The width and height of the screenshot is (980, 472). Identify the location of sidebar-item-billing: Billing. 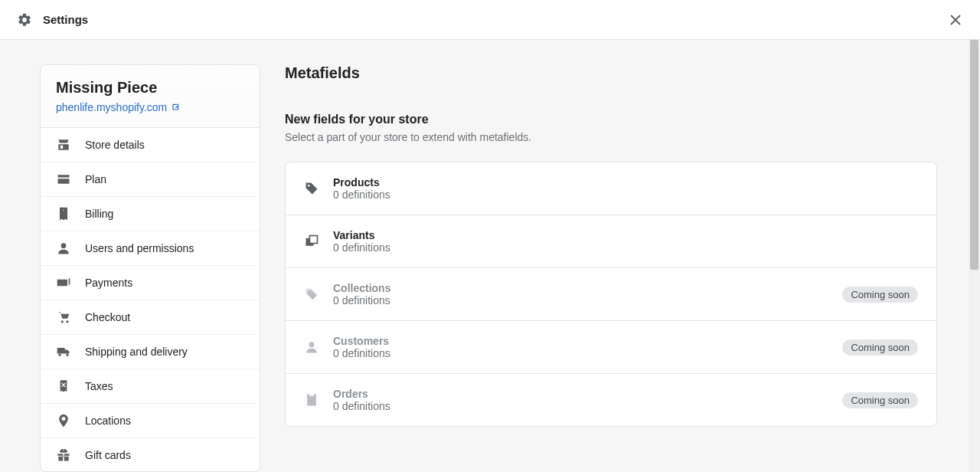
(150, 215).